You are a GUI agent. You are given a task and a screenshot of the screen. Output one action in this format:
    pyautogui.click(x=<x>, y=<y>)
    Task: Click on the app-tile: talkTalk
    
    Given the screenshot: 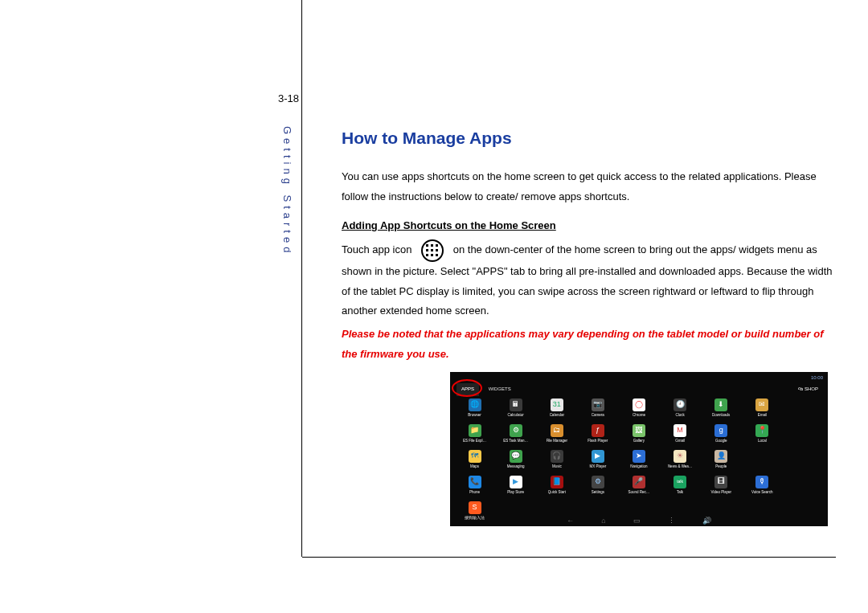 What is the action you would take?
    pyautogui.click(x=680, y=486)
    